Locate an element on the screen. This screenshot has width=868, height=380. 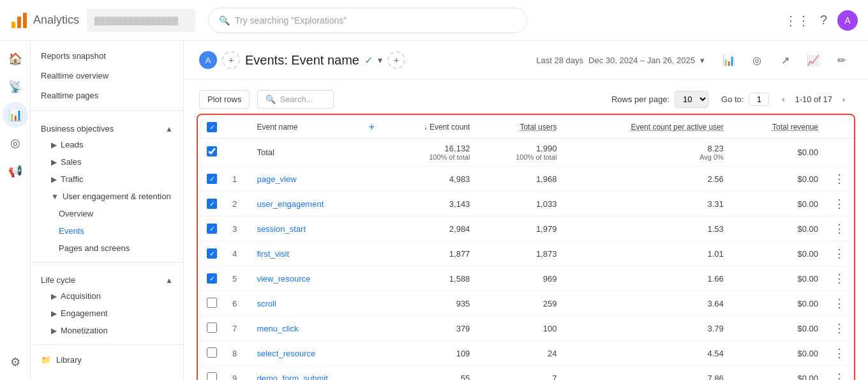
reports-icon-btn: 📊 is located at coordinates (15, 115).